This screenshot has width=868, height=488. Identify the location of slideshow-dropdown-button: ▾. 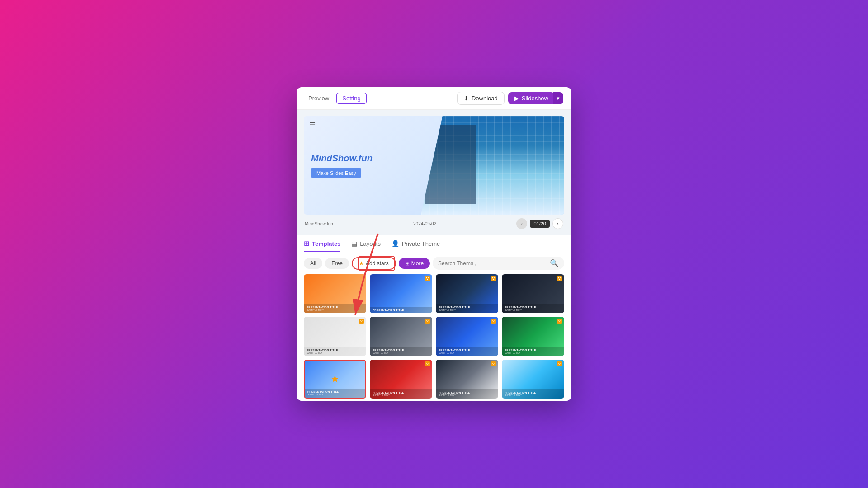
(558, 99).